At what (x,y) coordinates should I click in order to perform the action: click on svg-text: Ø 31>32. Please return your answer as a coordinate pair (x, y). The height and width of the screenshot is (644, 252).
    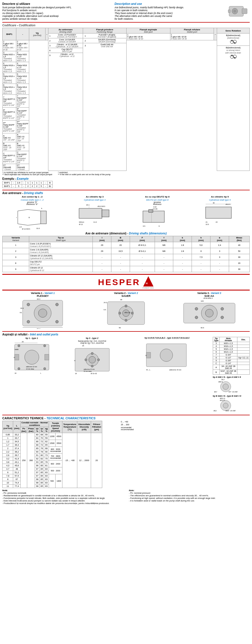
    Looking at the image, I should click on (94, 374).